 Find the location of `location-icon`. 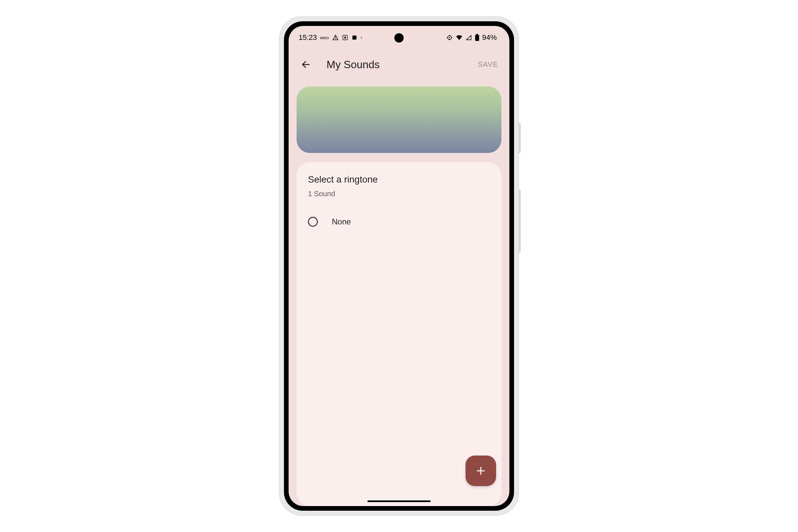

location-icon is located at coordinates (450, 38).